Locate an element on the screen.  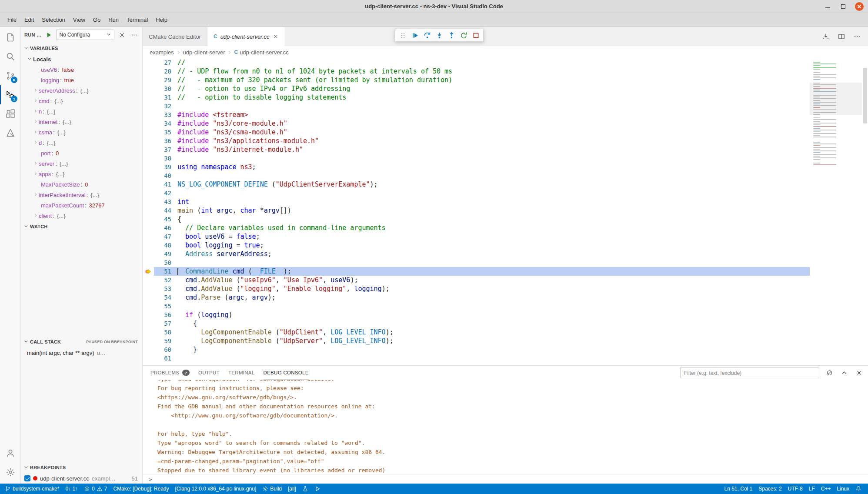
menu-edit: Edit is located at coordinates (29, 20).